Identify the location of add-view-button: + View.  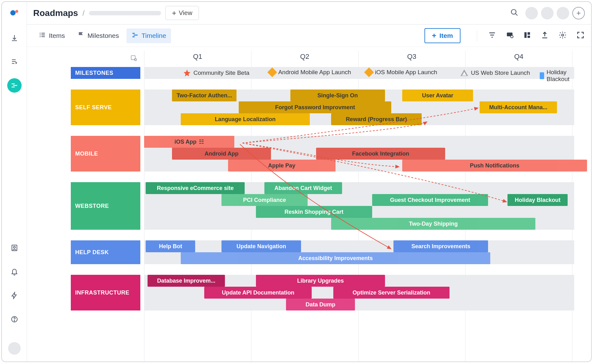
(182, 13).